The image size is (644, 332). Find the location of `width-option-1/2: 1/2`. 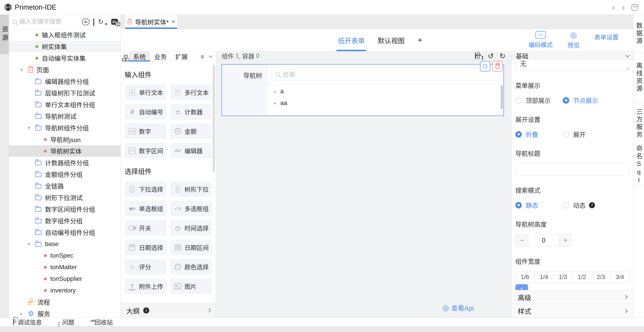

width-option-1/2: 1/2 is located at coordinates (582, 277).